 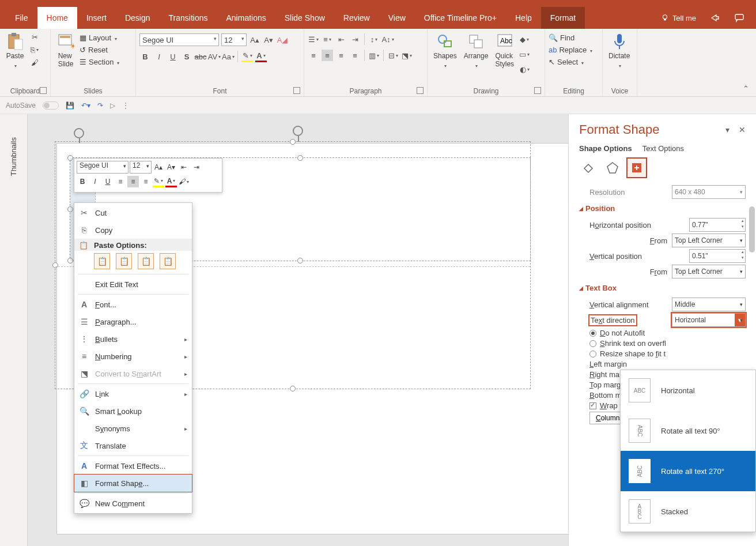 What do you see at coordinates (397, 18) in the screenshot?
I see `tab-view: View` at bounding box center [397, 18].